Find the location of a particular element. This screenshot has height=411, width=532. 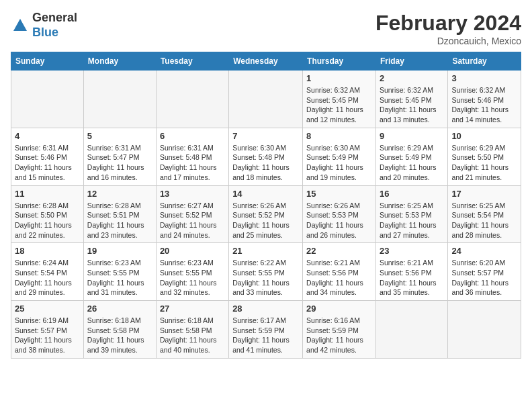

day-info: Sunrise: 6:19 AM Sunset: 5:57 PM Dayligh… is located at coordinates (47, 336).